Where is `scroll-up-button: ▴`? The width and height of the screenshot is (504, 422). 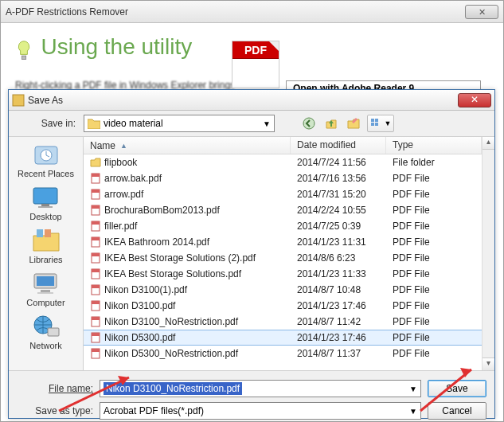 scroll-up-button: ▴ is located at coordinates (489, 143).